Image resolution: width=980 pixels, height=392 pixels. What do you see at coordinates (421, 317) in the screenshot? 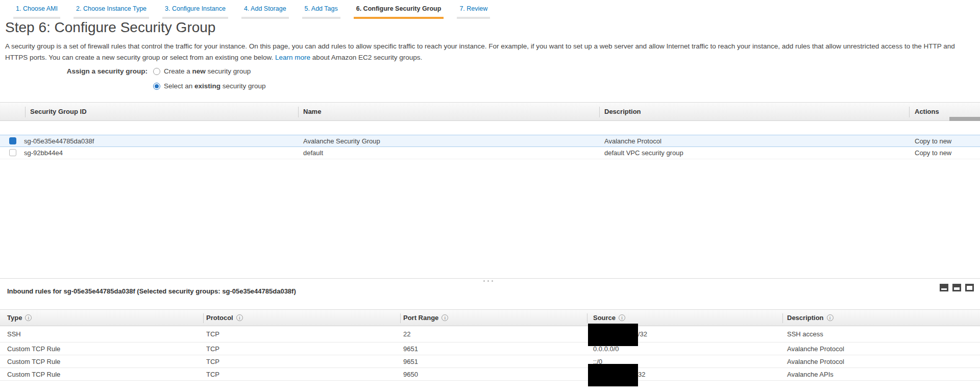
I see `header-label: Port Range` at bounding box center [421, 317].